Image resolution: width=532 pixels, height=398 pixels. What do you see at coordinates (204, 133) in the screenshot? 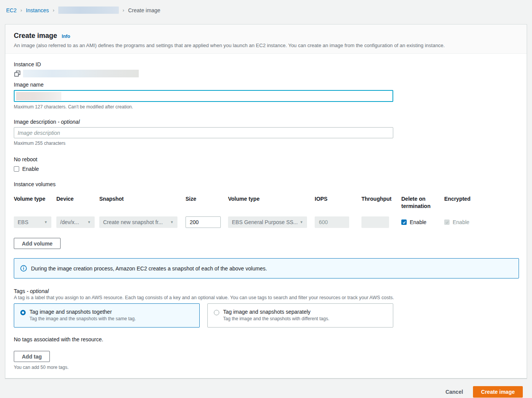
I see `image-description-input` at bounding box center [204, 133].